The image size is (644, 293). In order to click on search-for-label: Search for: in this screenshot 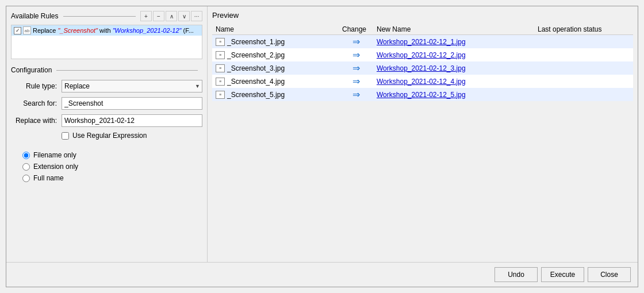, I will do `click(34, 103)`.